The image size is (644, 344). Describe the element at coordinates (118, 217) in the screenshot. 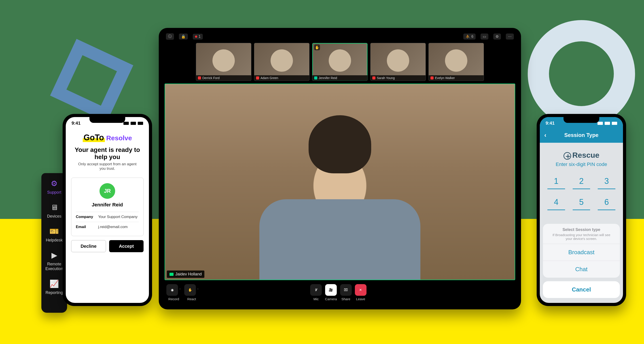

I see `company-value: Your Support Company` at that location.